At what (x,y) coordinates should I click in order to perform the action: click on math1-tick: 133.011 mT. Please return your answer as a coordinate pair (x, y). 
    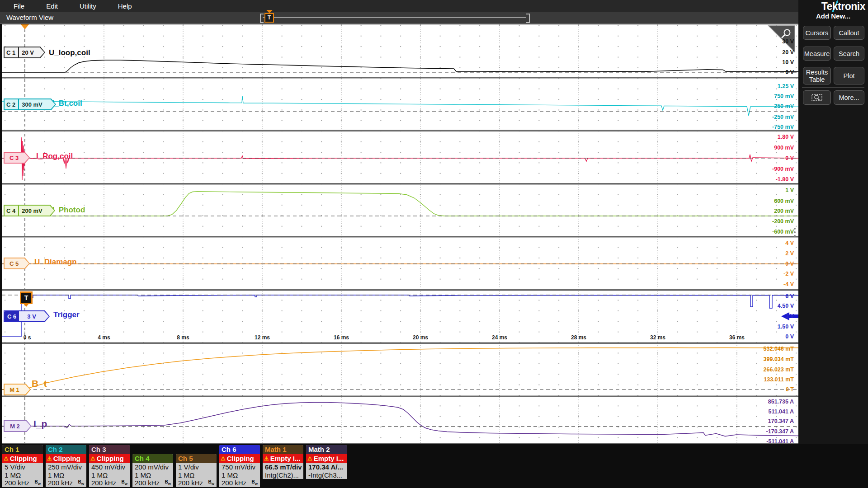
    Looking at the image, I should click on (764, 380).